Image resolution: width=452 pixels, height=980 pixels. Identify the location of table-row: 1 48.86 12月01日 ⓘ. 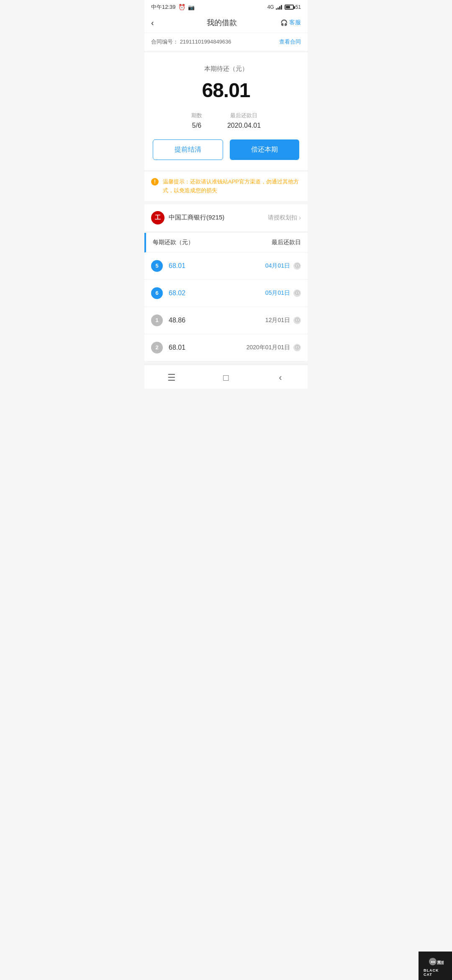
(226, 321).